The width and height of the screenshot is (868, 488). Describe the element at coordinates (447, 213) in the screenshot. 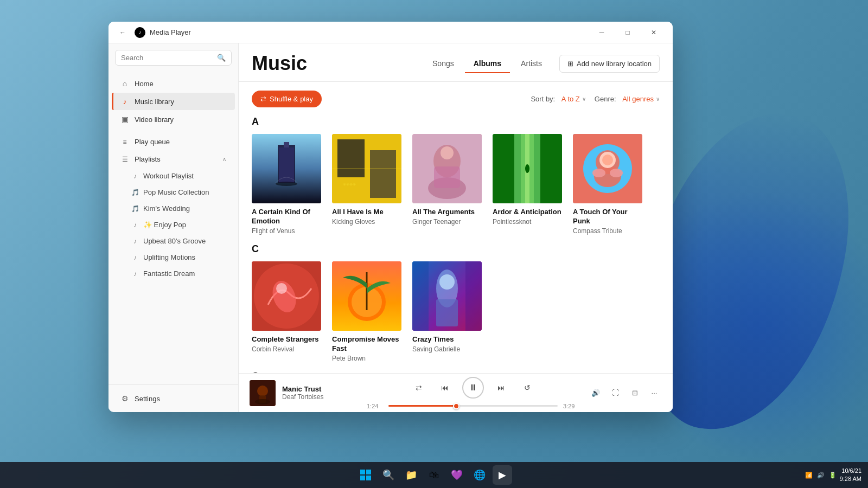

I see `album-title: All The Arguments` at that location.